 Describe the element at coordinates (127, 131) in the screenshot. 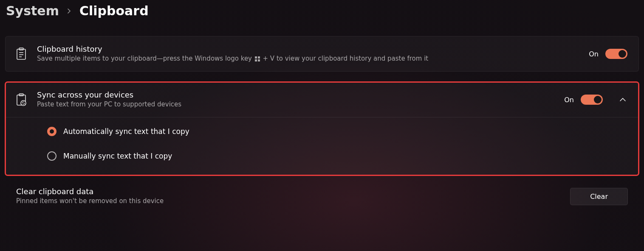

I see `sync-option-auto-label: Automatically sync text that I copy` at that location.